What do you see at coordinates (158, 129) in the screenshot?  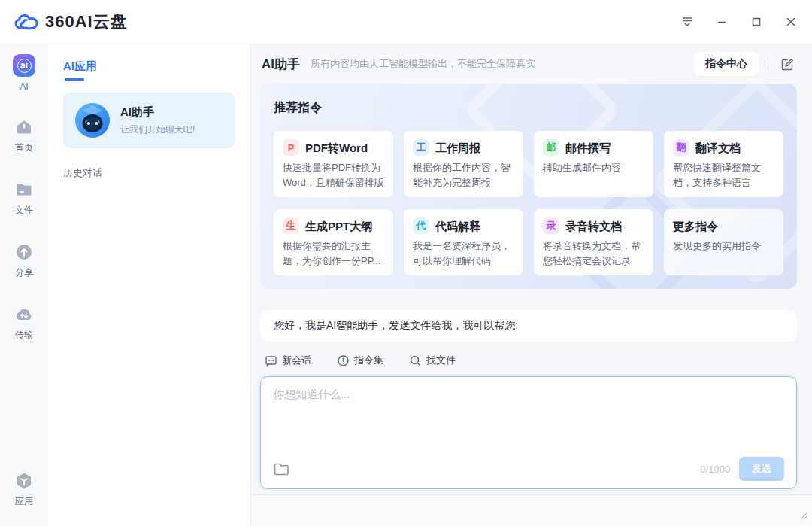 I see `assistant-desc: 让我们开始聊天吧!` at bounding box center [158, 129].